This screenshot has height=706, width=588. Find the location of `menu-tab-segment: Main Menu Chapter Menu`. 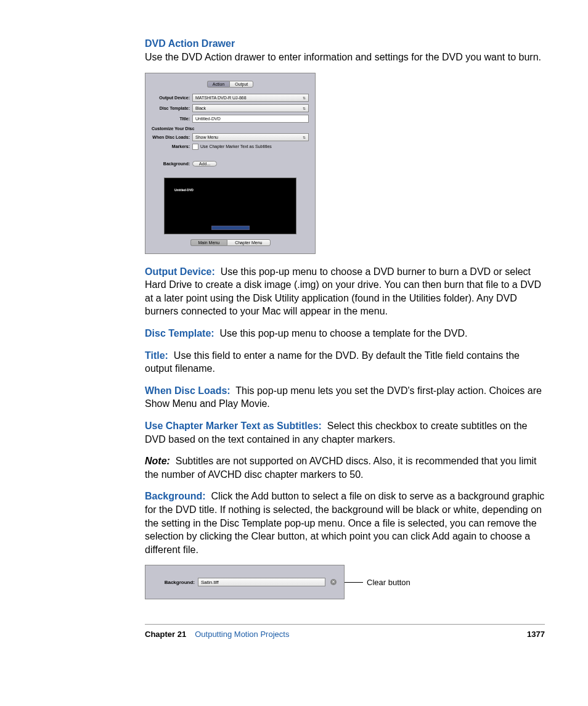

menu-tab-segment: Main Menu Chapter Menu is located at coordinates (231, 243).